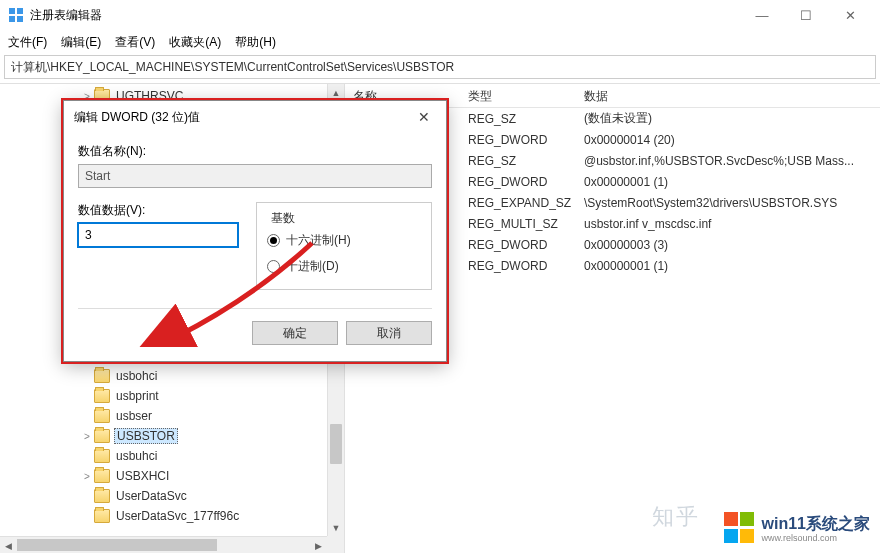 The width and height of the screenshot is (880, 554). Describe the element at coordinates (440, 15) in the screenshot. I see `titlebar: 注册表编辑器 — ☐ ✕` at that location.